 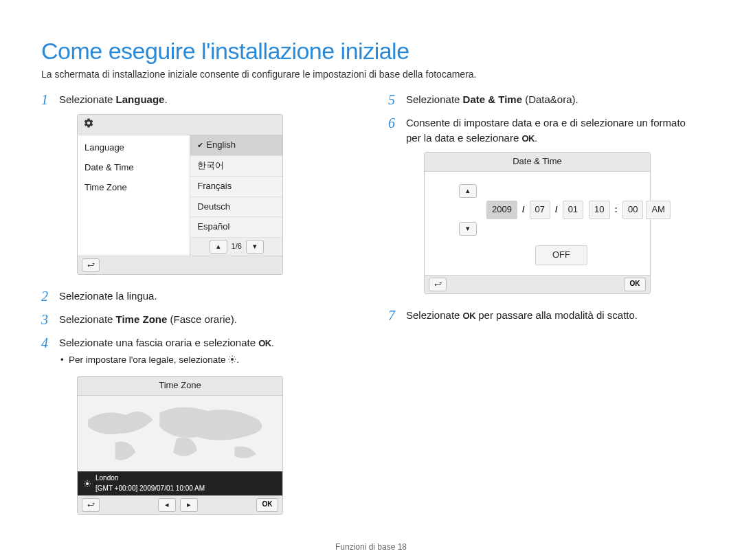 I want to click on page-up-button: ▴, so click(x=218, y=247).